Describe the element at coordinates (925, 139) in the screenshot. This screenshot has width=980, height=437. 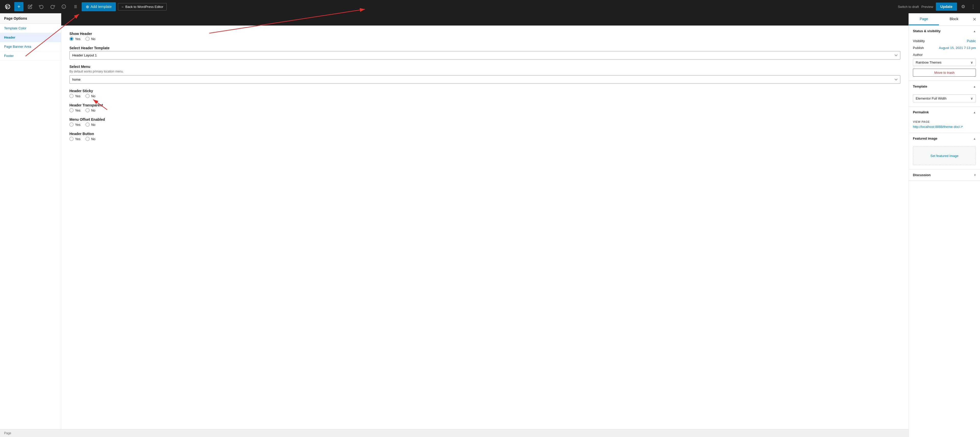
I see `featured-image-title: Featured image` at that location.